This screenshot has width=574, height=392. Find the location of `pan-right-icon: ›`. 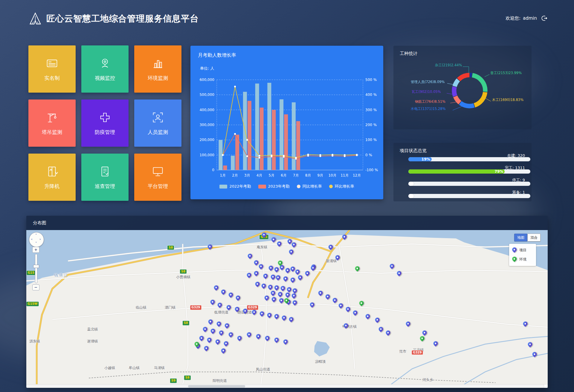

pan-right-icon: › is located at coordinates (40, 239).